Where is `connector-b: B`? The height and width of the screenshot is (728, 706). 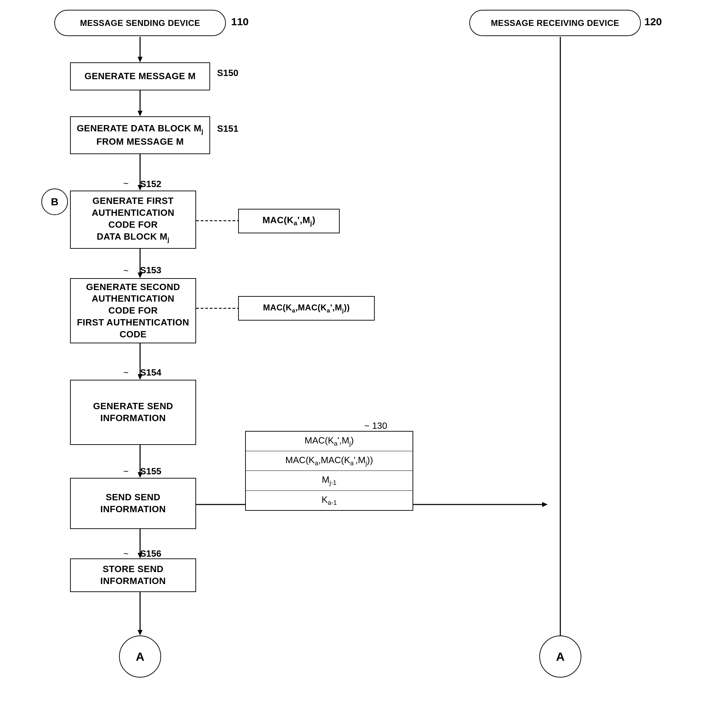
connector-b: B is located at coordinates (55, 202).